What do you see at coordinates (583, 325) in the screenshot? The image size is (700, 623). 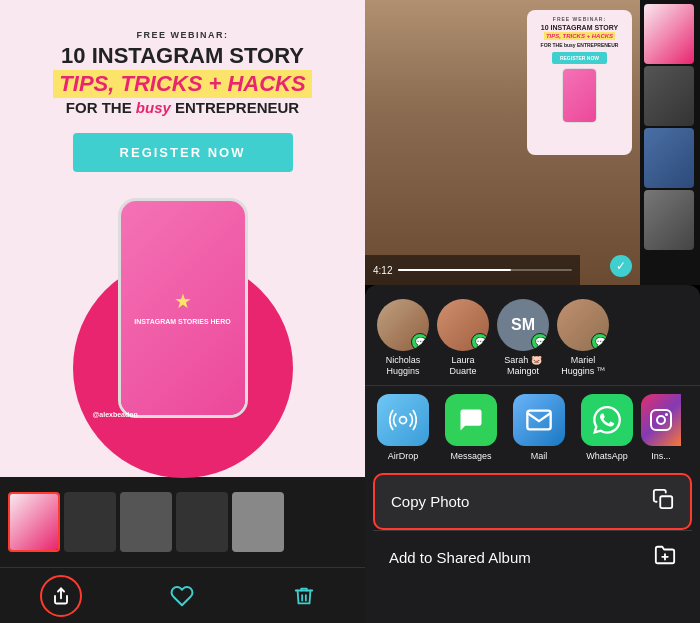 I see `contact-avatar-4: 💬` at bounding box center [583, 325].